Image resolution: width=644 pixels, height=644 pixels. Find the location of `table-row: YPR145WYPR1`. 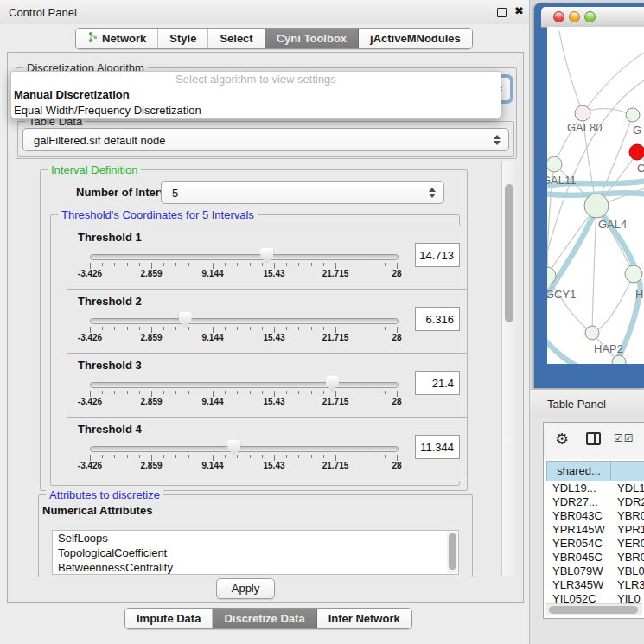

table-row: YPR145WYPR1 is located at coordinates (595, 530).